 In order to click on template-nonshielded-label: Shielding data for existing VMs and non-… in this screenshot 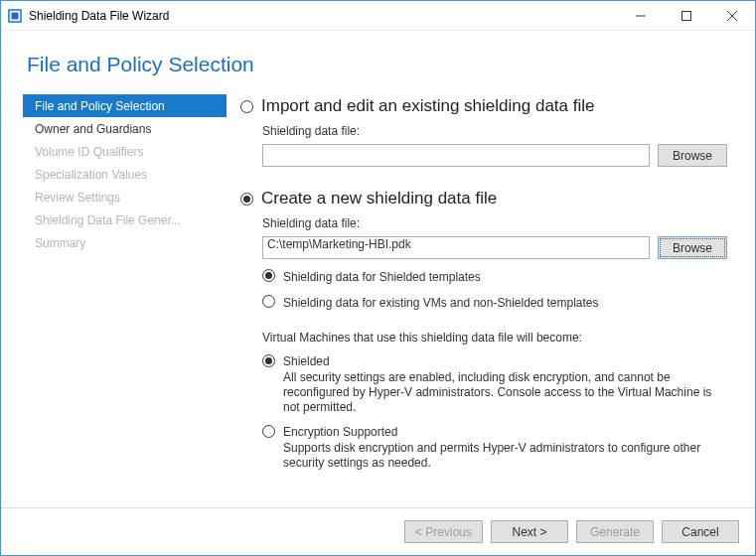, I will do `click(441, 303)`.